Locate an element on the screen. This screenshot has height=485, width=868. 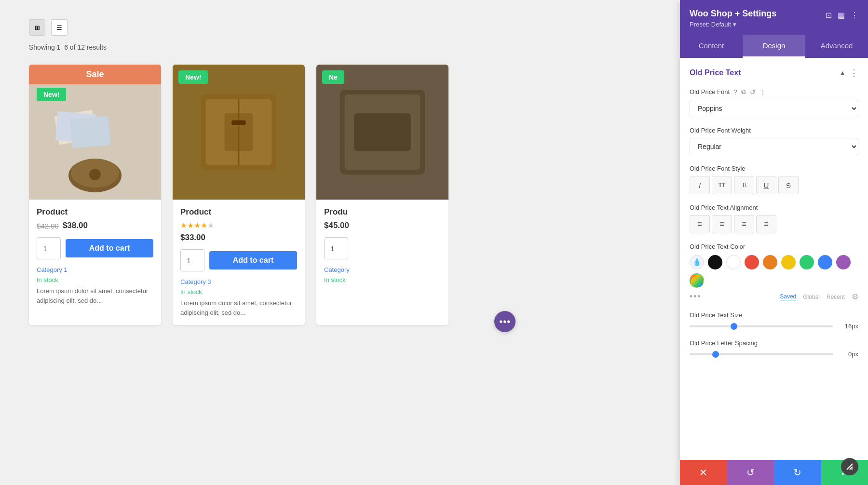
product-image-wrap: New! is located at coordinates (239, 132).